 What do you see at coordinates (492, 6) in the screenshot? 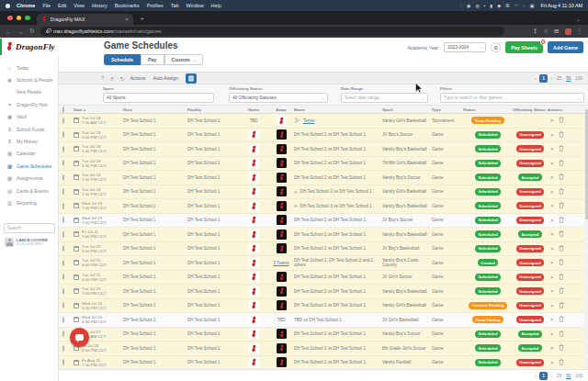
I see `battery-icon: ▮` at bounding box center [492, 6].